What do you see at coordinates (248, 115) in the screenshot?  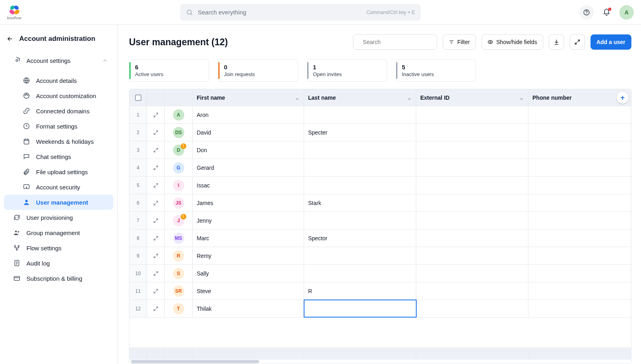 I see `cell-first-name: Aron` at bounding box center [248, 115].